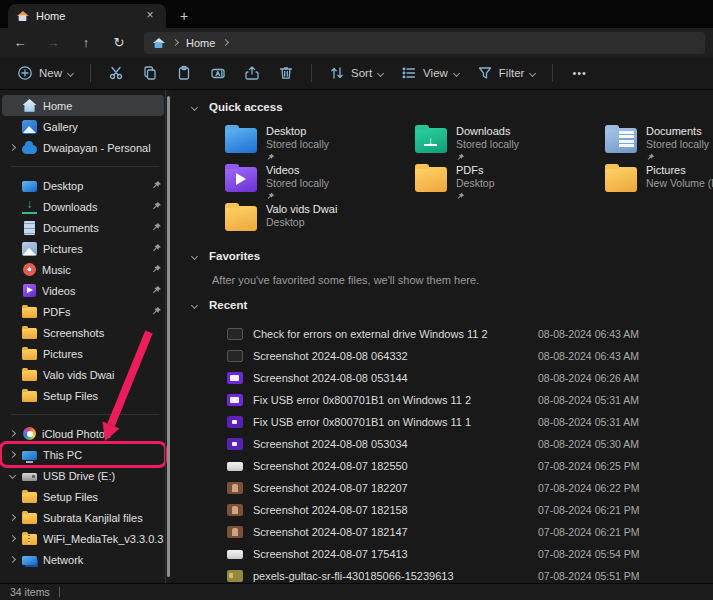  I want to click on address-bar: Home, so click(424, 43).